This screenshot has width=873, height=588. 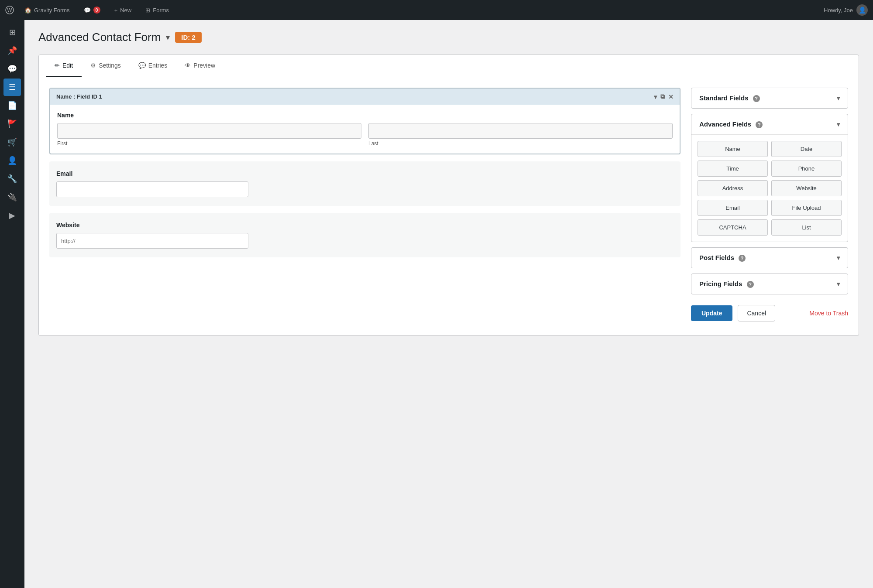 What do you see at coordinates (142, 65) in the screenshot?
I see `entries-tab-icon: 💬` at bounding box center [142, 65].